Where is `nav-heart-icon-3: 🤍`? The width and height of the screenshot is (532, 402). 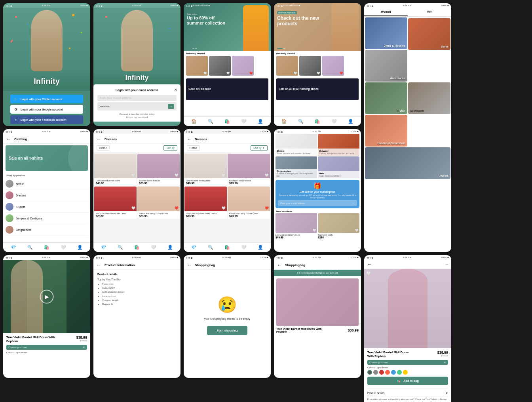
nav-heart-icon-3: 🤍 is located at coordinates (63, 247).